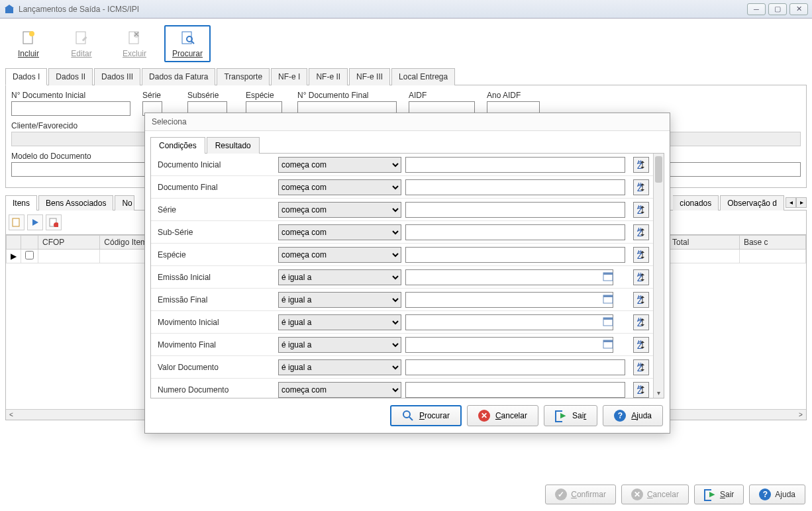 The height and width of the screenshot is (511, 812). What do you see at coordinates (54, 222) in the screenshot?
I see `grid-delete-button` at bounding box center [54, 222].